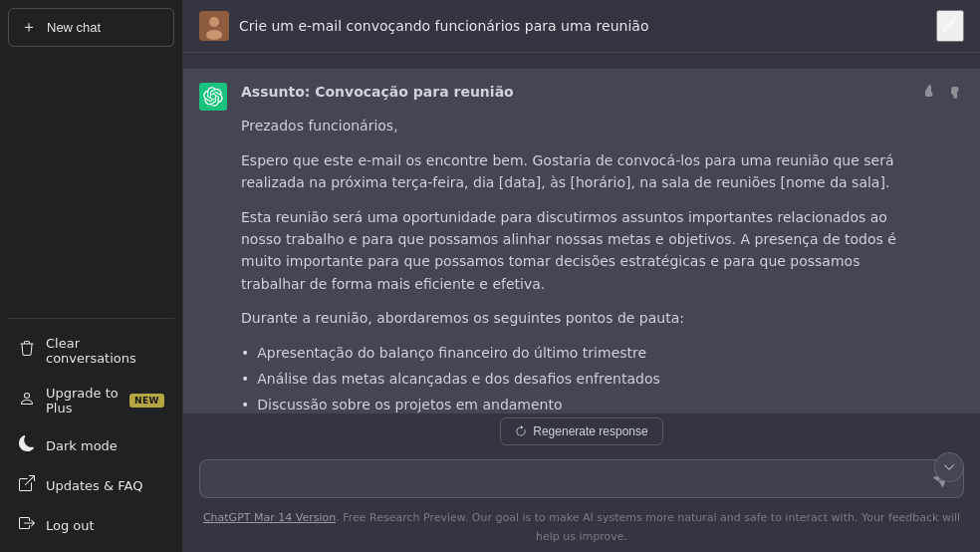  Describe the element at coordinates (574, 379) in the screenshot. I see `bullet-2: Análise das metas alcançadas e dos desaf…` at that location.